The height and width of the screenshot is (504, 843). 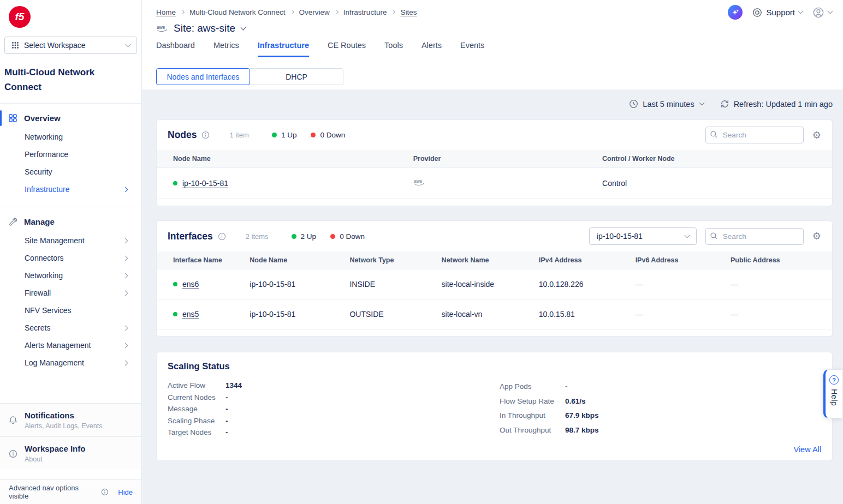 I want to click on hide-nav-link: Hide, so click(x=126, y=492).